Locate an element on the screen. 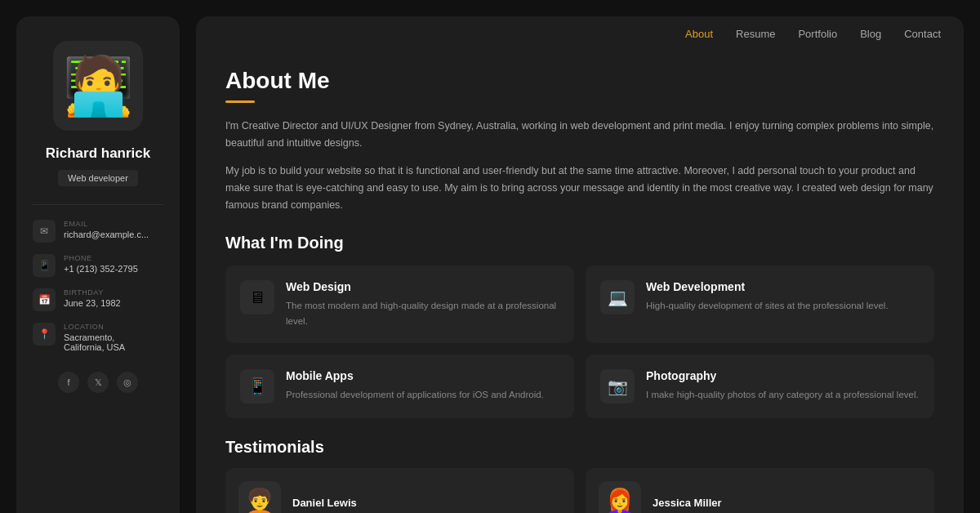 This screenshot has height=513, width=980. contact-phone: 📱 PHONE +1 (213) 352-2795 is located at coordinates (98, 265).